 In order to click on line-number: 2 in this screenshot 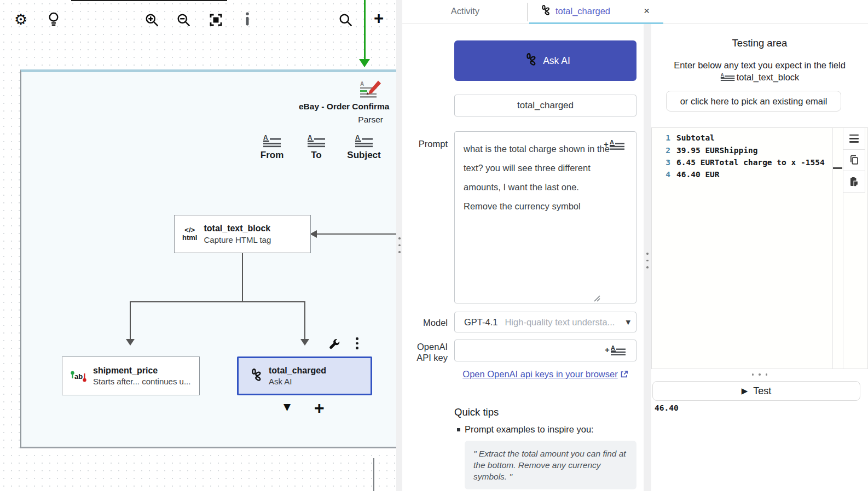, I will do `click(661, 150)`.